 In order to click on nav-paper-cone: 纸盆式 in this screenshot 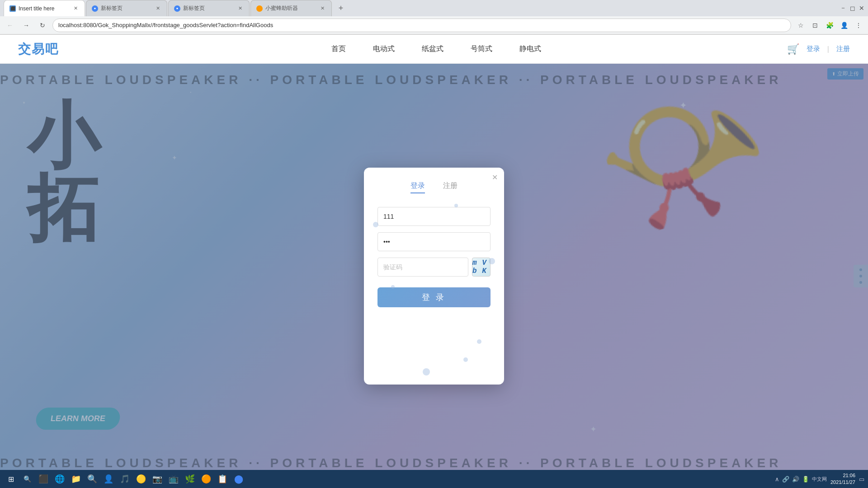, I will do `click(433, 49)`.